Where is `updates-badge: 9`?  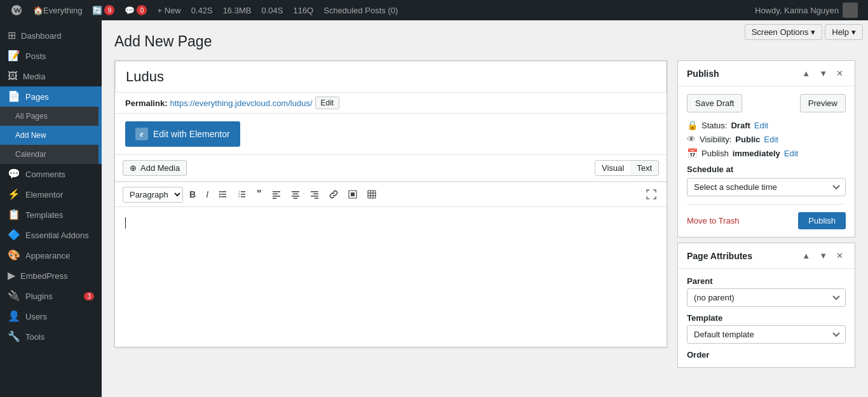 updates-badge: 9 is located at coordinates (109, 10).